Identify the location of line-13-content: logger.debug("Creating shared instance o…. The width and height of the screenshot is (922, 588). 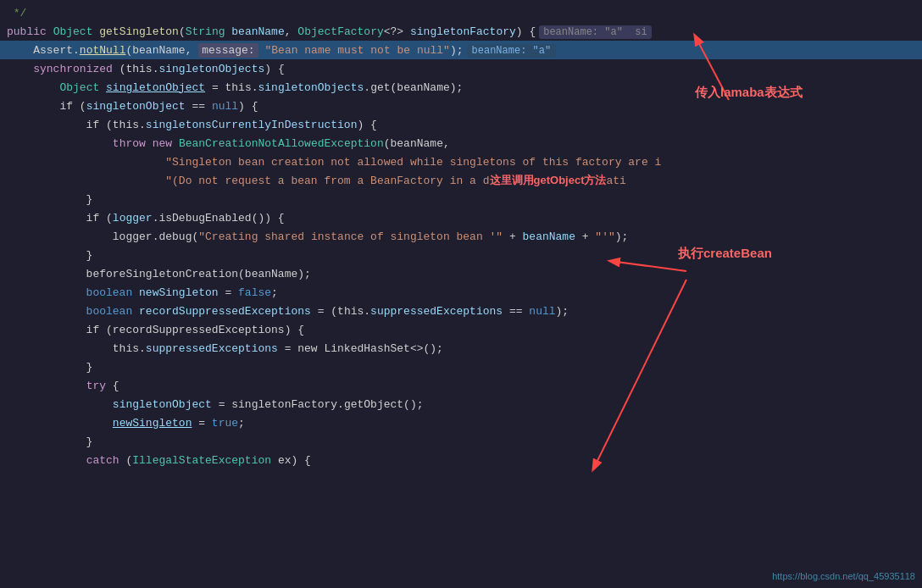
(461, 237).